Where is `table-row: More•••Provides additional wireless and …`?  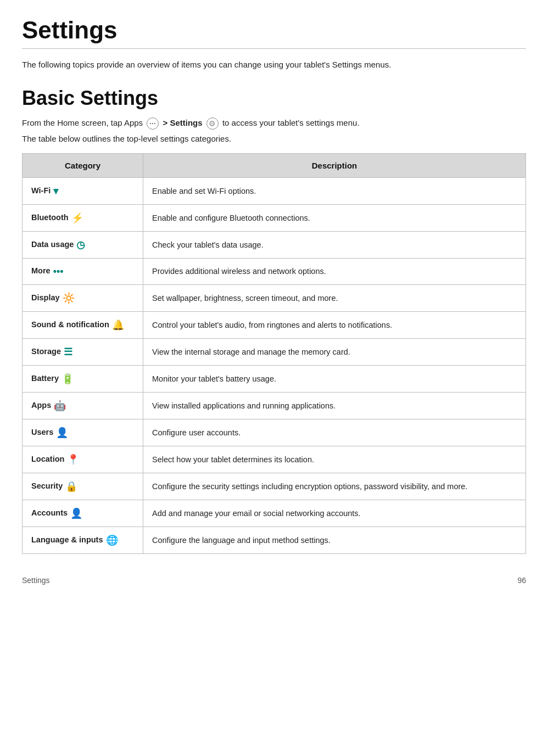 table-row: More•••Provides additional wireless and … is located at coordinates (275, 271).